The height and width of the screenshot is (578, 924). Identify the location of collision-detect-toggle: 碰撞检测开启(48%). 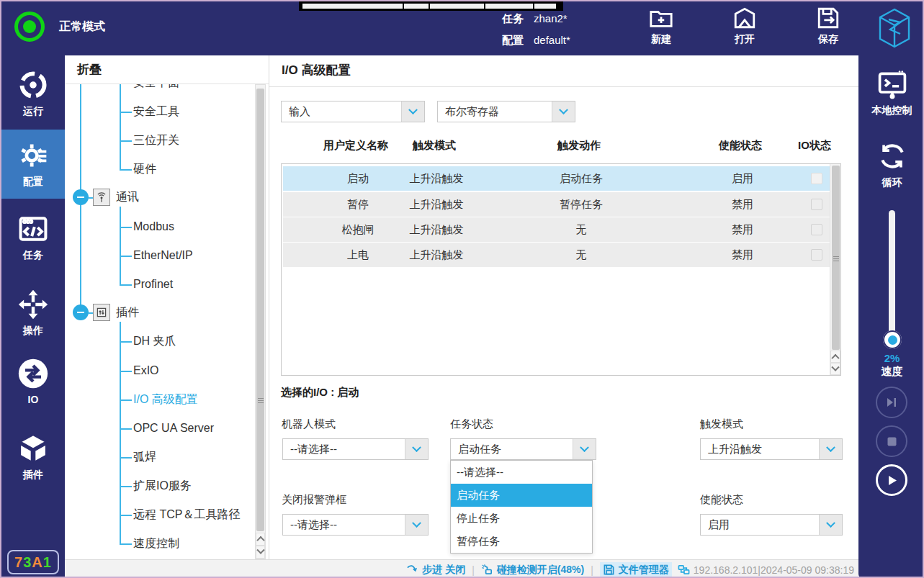
(533, 570).